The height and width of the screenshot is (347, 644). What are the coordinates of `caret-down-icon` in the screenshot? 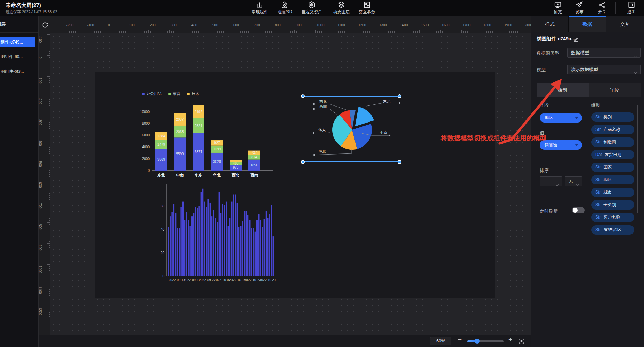 It's located at (577, 118).